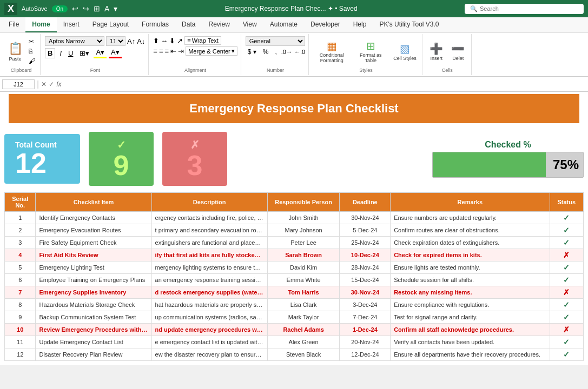 This screenshot has height=389, width=588. I want to click on cut-icon: ✂, so click(32, 42).